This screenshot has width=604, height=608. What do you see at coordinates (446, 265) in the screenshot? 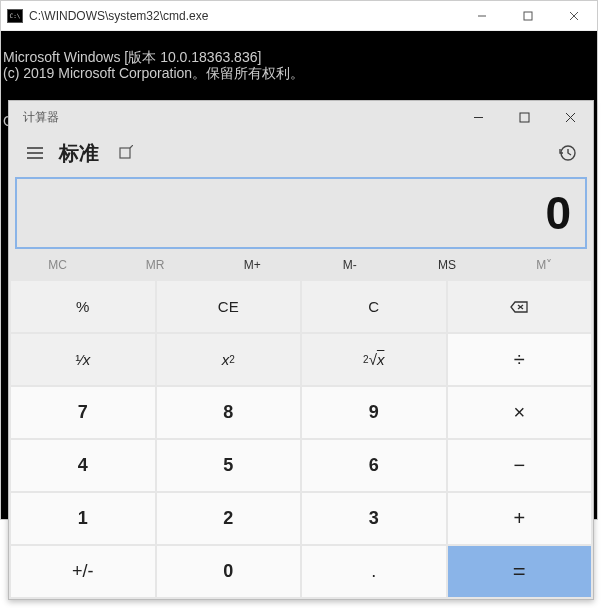
I see `ms-button: MS` at bounding box center [446, 265].